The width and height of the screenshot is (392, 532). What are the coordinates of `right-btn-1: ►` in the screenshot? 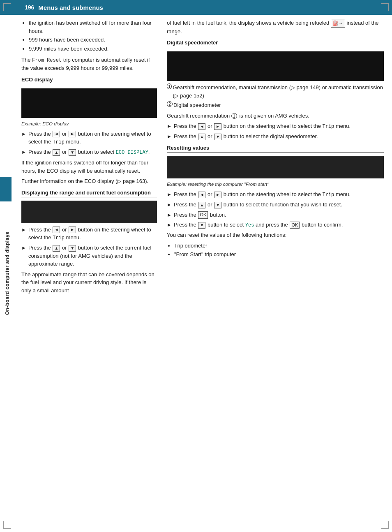 It's located at (72, 134).